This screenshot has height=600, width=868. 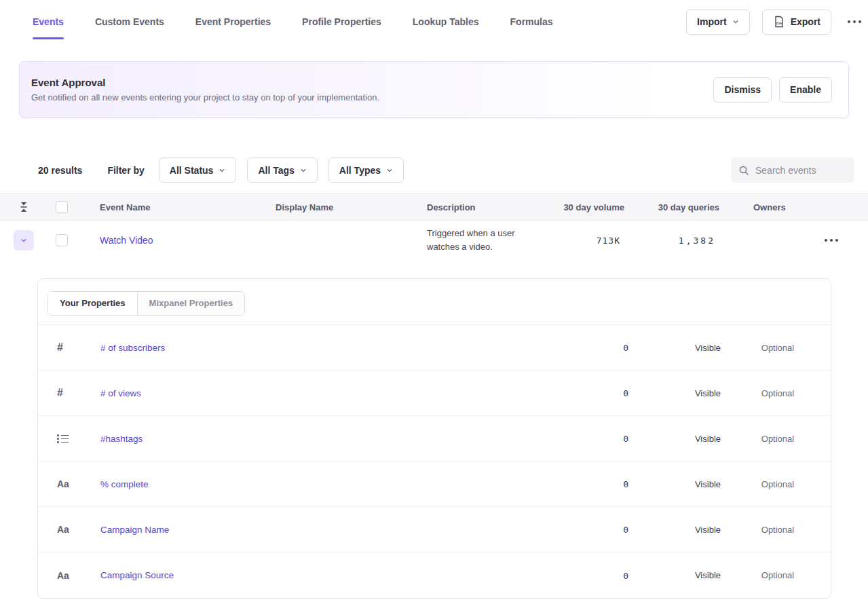 I want to click on status-filter-label: All Status, so click(x=191, y=170).